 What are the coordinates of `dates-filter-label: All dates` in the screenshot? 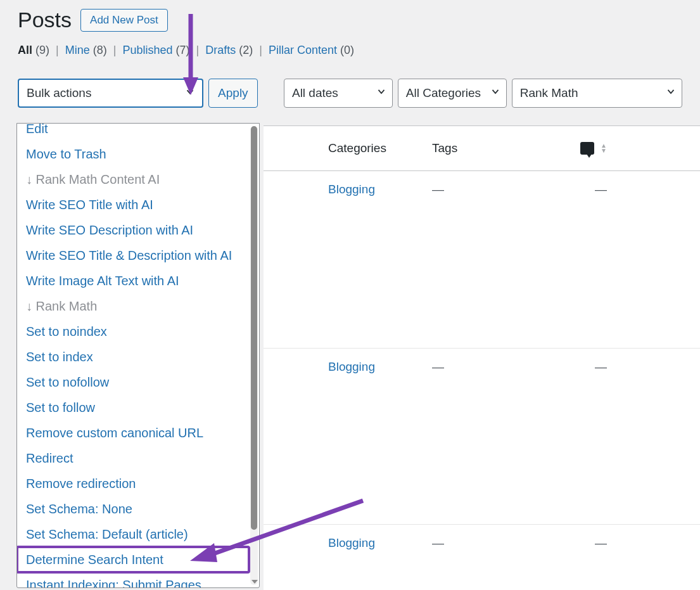 It's located at (315, 93).